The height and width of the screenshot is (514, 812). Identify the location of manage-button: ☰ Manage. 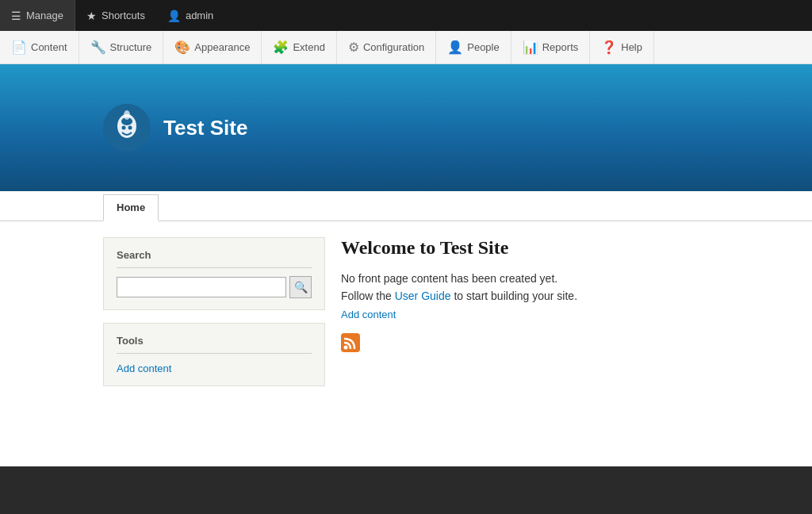
(38, 16).